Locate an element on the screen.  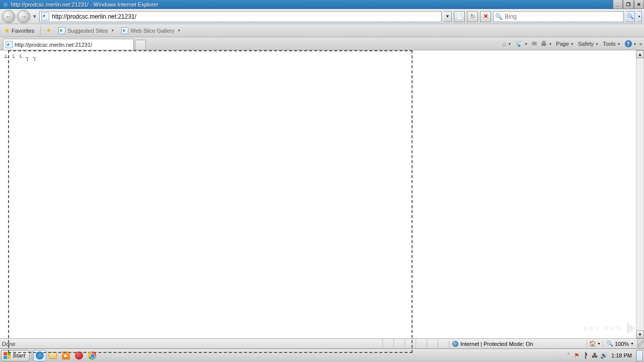
taskbar-opera is located at coordinates (79, 356).